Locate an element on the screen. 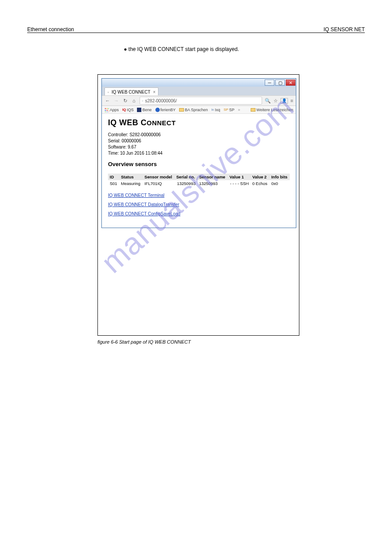  bookmark-label: SP is located at coordinates (232, 110).